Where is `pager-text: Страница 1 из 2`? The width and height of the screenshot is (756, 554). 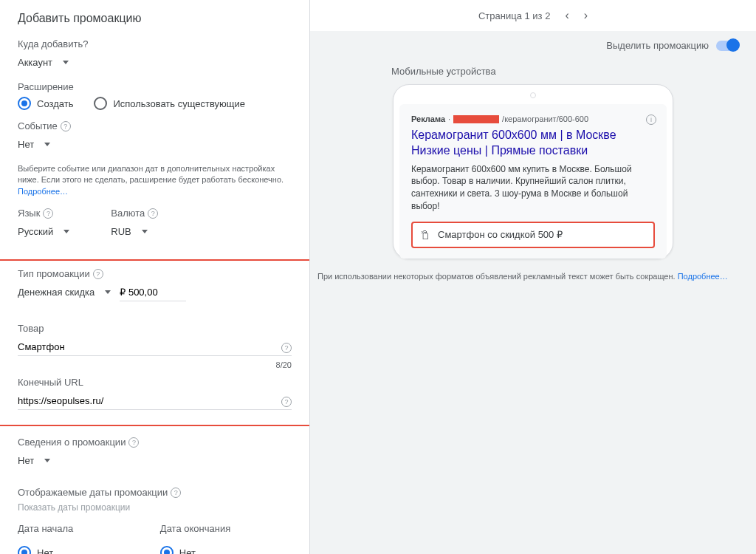 pager-text: Страница 1 из 2 is located at coordinates (514, 16).